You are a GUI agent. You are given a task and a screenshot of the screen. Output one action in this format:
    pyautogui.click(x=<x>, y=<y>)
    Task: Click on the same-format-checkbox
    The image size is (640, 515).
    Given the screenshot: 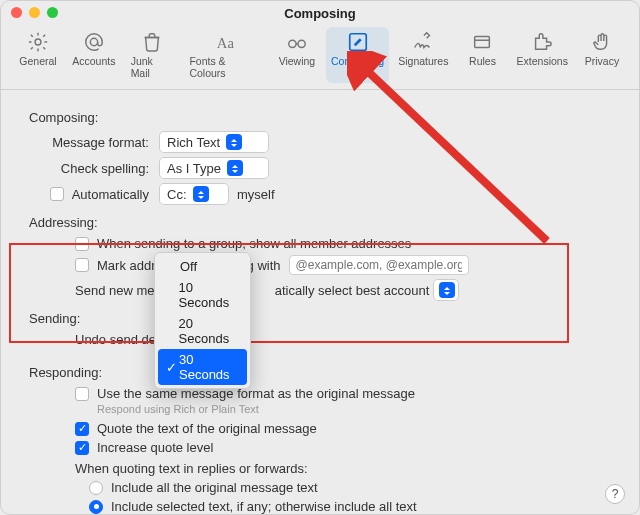 What is the action you would take?
    pyautogui.click(x=82, y=394)
    